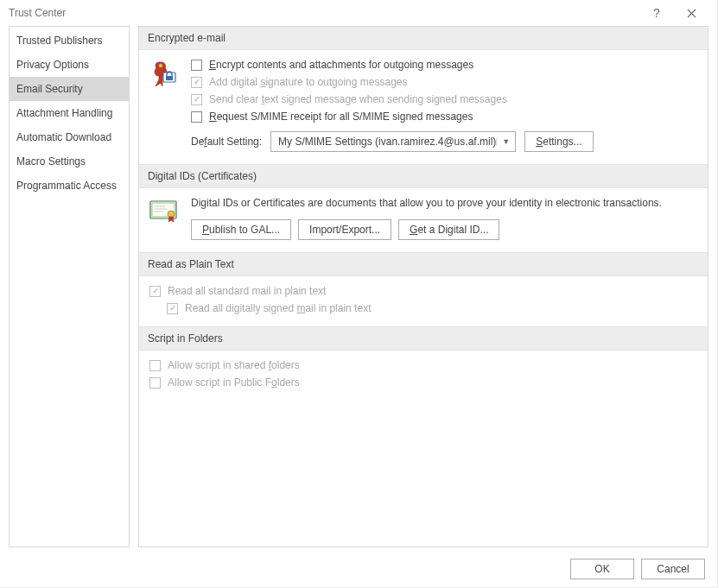 The image size is (718, 588). I want to click on default-setting-label: Default Setting:, so click(226, 142).